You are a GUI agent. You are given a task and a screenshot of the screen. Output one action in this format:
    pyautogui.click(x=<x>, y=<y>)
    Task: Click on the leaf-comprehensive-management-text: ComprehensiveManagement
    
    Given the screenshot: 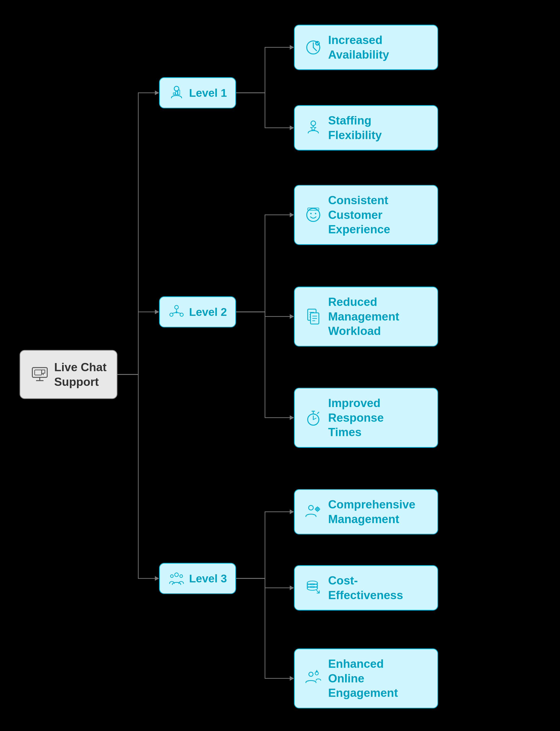 What is the action you would take?
    pyautogui.click(x=372, y=512)
    